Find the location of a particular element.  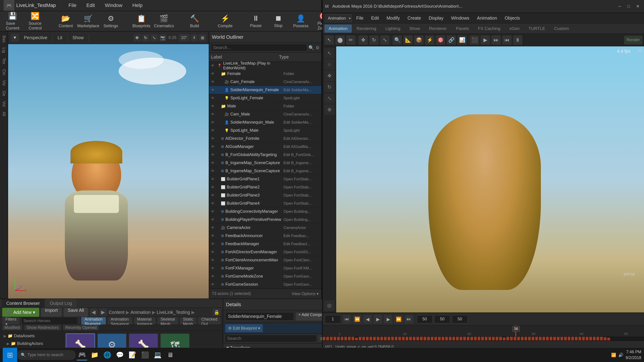

filter-modified: Modified is located at coordinates (12, 328).